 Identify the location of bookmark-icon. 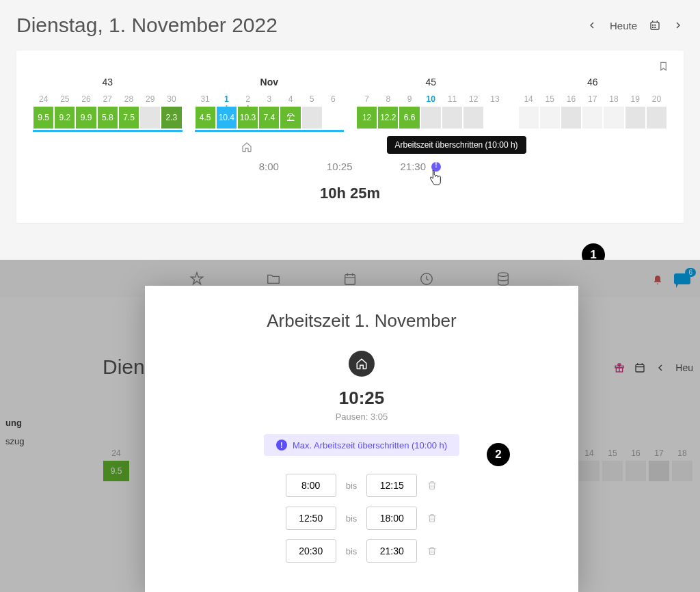
(663, 66).